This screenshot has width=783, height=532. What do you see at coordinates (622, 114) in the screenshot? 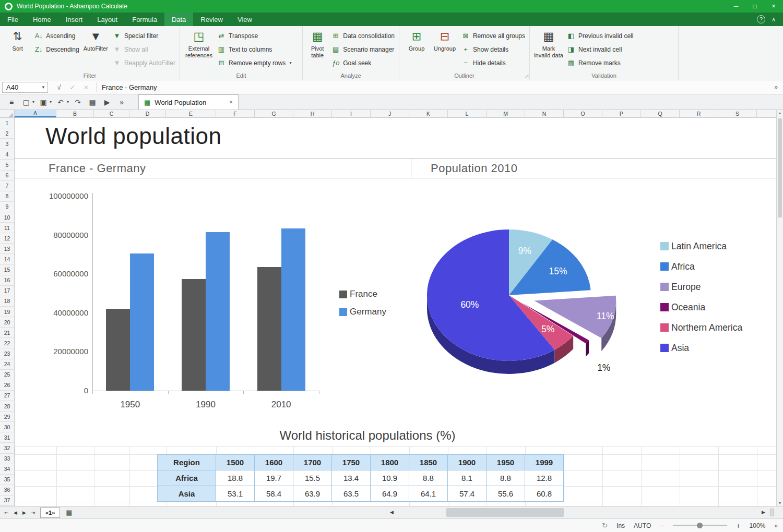
I see `column-header-p: P` at bounding box center [622, 114].